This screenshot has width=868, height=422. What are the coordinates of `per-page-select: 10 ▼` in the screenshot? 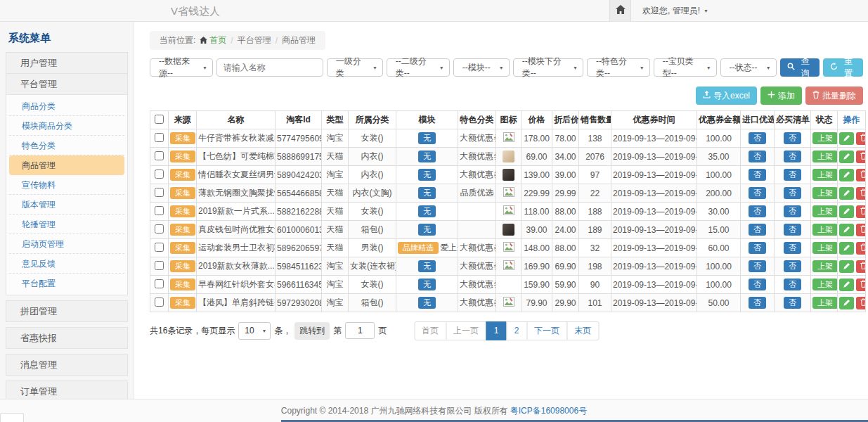 It's located at (254, 331).